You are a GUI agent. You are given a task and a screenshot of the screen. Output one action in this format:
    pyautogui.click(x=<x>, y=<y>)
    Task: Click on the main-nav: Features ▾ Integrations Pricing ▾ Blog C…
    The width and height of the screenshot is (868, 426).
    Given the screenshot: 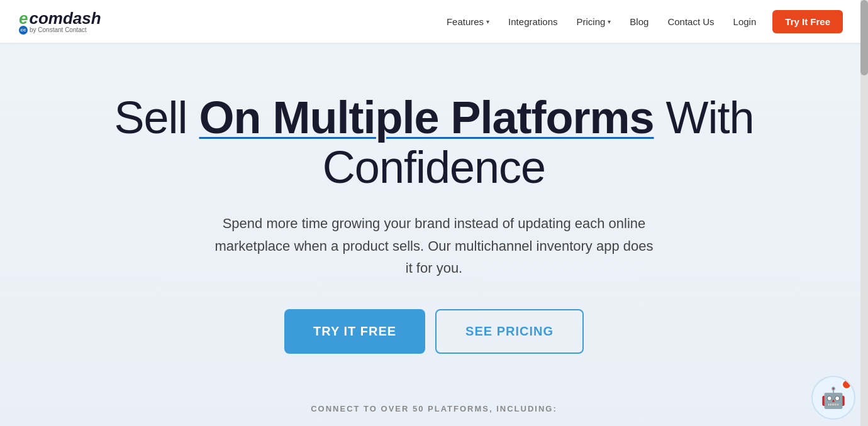 What is the action you would take?
    pyautogui.click(x=641, y=21)
    